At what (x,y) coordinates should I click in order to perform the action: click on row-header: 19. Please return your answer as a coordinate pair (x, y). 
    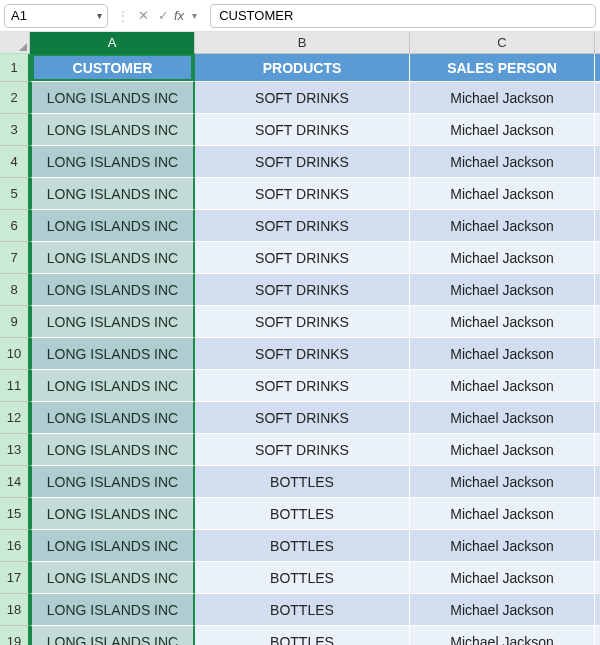
    Looking at the image, I should click on (15, 636).